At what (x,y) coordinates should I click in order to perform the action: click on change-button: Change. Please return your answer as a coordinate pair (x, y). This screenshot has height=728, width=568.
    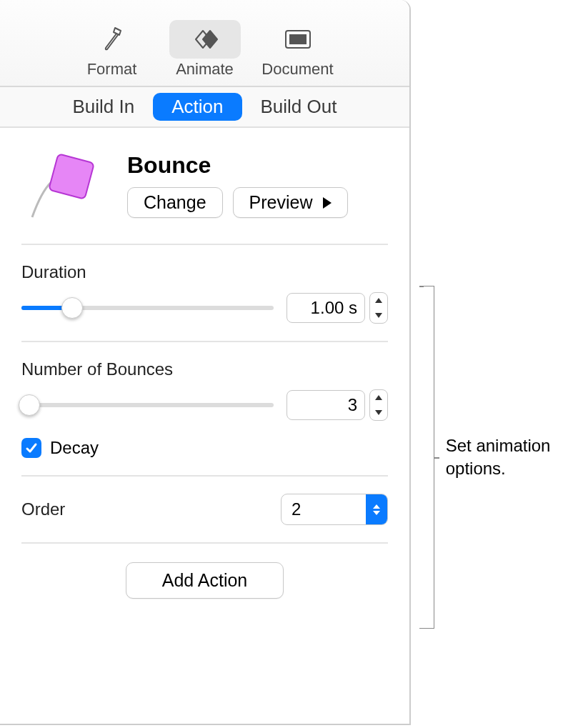
    Looking at the image, I should click on (175, 203).